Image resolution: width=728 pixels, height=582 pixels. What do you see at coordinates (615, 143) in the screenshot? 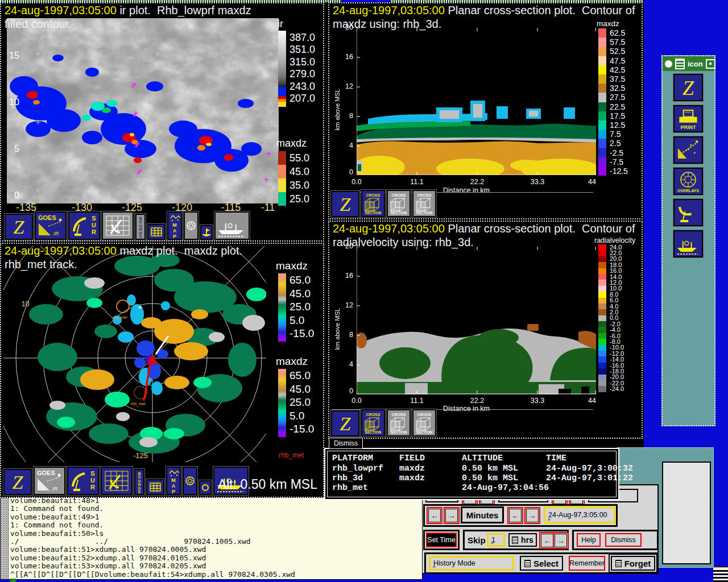
I see `colorbar-value: 2.5` at bounding box center [615, 143].